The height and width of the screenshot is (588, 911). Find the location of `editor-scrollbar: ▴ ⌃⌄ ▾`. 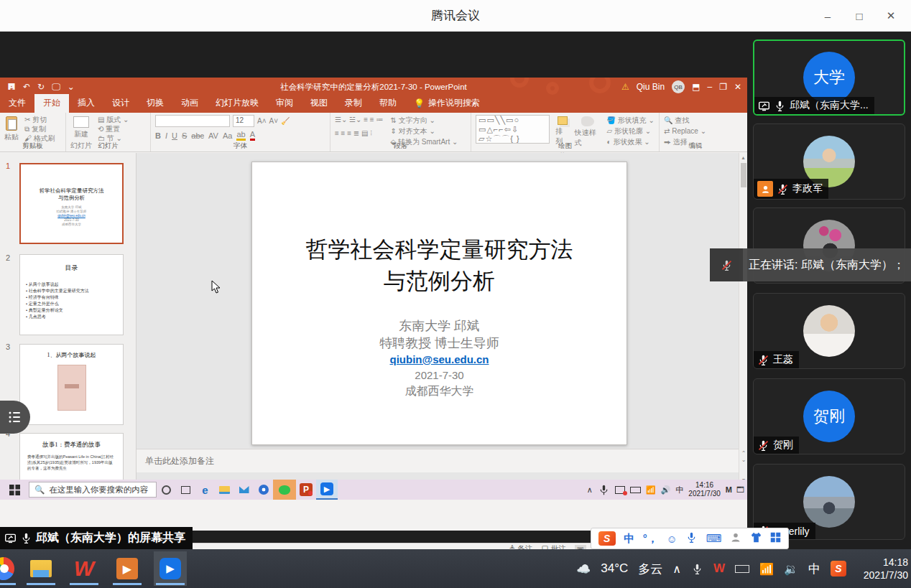

editor-scrollbar: ▴ ⌃⌄ ▾ is located at coordinates (743, 319).